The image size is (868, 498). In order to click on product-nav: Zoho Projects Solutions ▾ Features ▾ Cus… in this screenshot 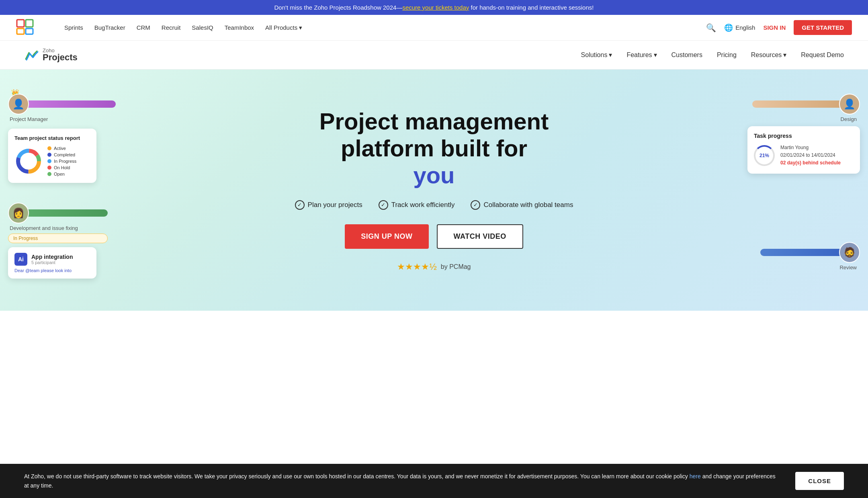, I will do `click(434, 55)`.